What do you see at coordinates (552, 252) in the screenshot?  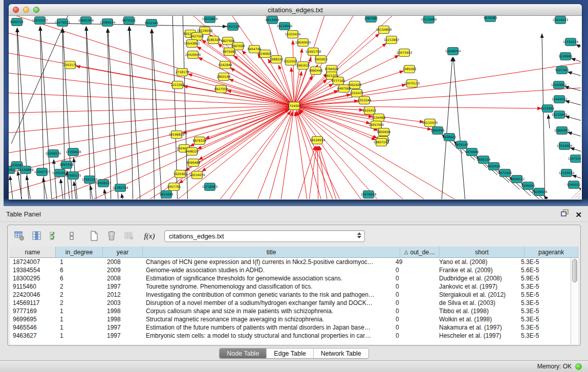 I see `column-header-pagerank: pagerank` at bounding box center [552, 252].